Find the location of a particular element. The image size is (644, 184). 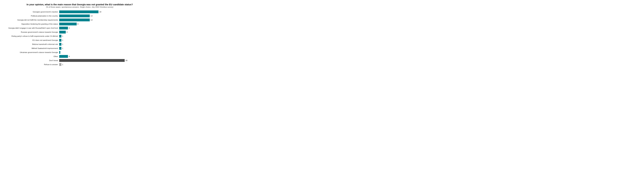

bar-container: 30 is located at coordinates (108, 60).